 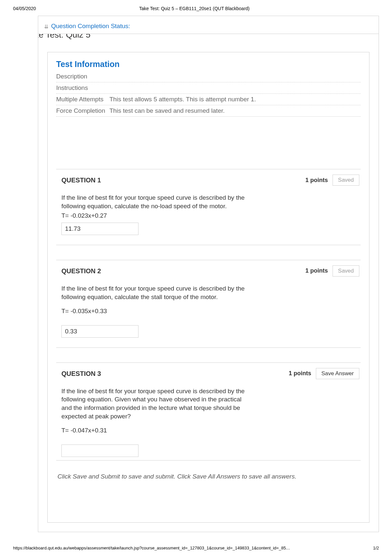 What do you see at coordinates (208, 374) in the screenshot?
I see `question-header: QUESTION 3 1 points Save Answer` at bounding box center [208, 374].